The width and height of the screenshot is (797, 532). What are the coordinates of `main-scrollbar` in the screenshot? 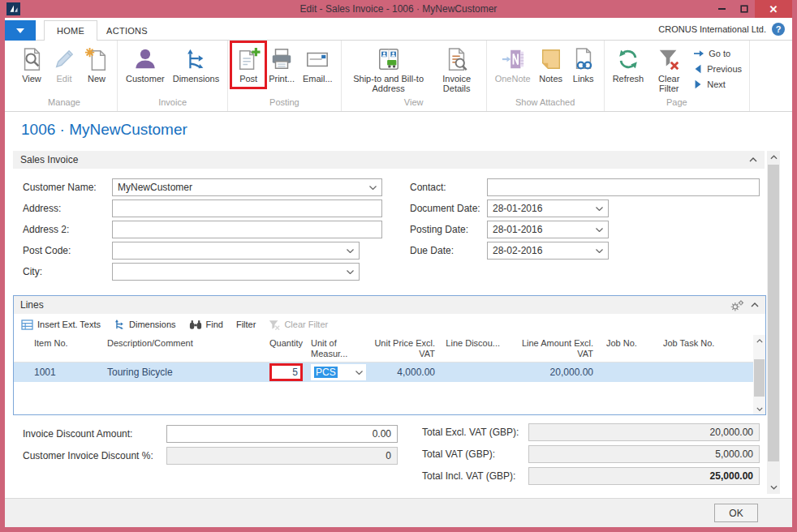 It's located at (773, 323).